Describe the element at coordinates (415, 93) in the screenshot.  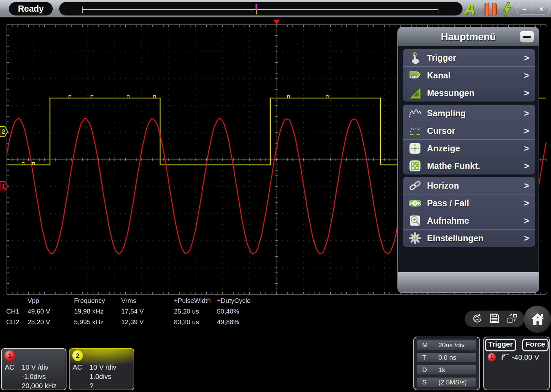
I see `measure-triangle-icon` at that location.